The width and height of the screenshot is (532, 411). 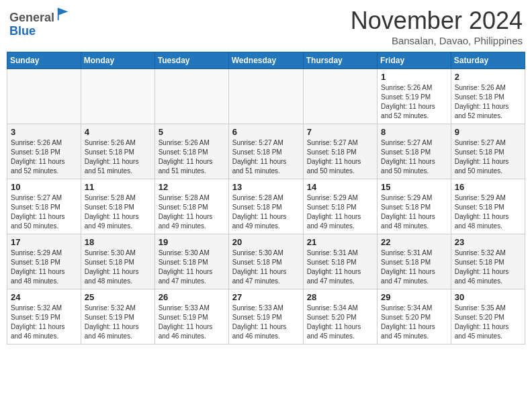 What do you see at coordinates (118, 152) in the screenshot?
I see `calendar-cell: 4Sunrise: 5:26 AM Sunset: 5:18 PM Daylig…` at bounding box center [118, 152].